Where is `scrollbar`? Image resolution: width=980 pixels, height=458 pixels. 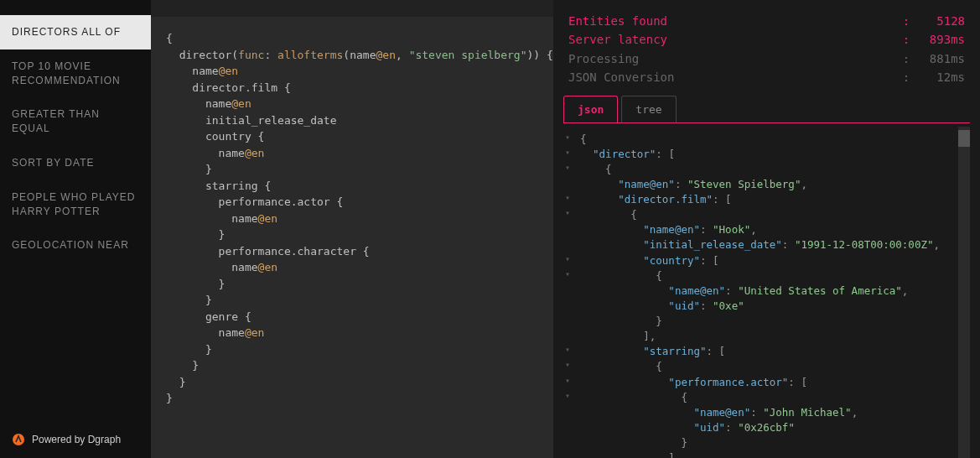
scrollbar is located at coordinates (964, 292).